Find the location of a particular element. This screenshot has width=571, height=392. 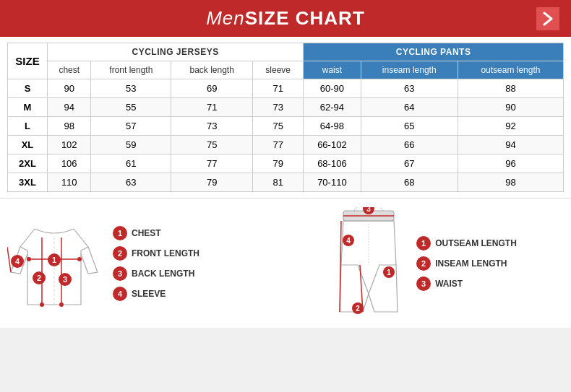

cell-waist: 60-90 is located at coordinates (332, 89).